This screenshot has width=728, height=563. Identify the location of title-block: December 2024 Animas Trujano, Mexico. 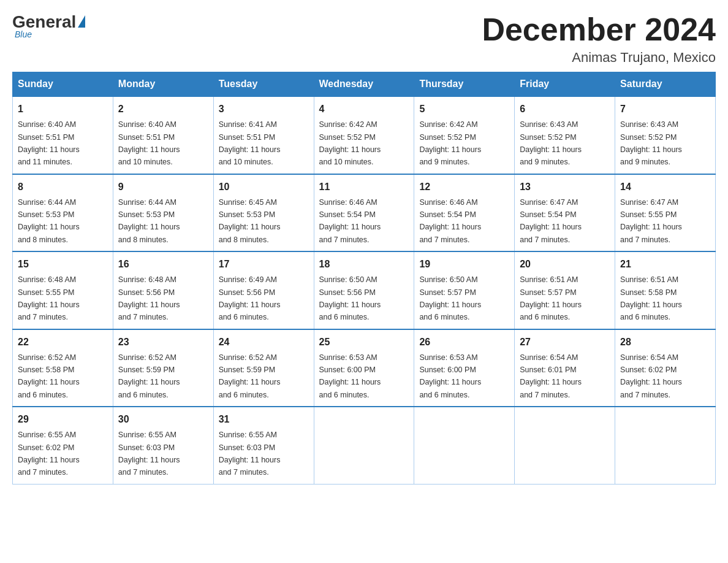
(599, 39).